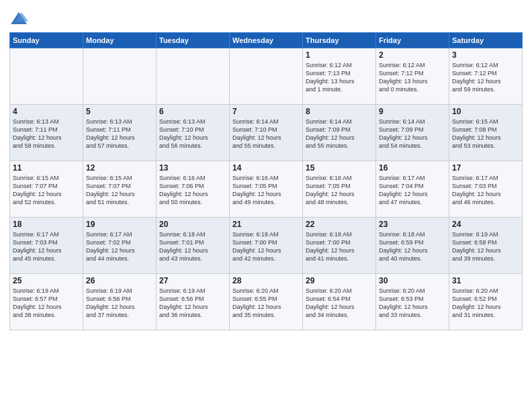  I want to click on logo, so click(20, 19).